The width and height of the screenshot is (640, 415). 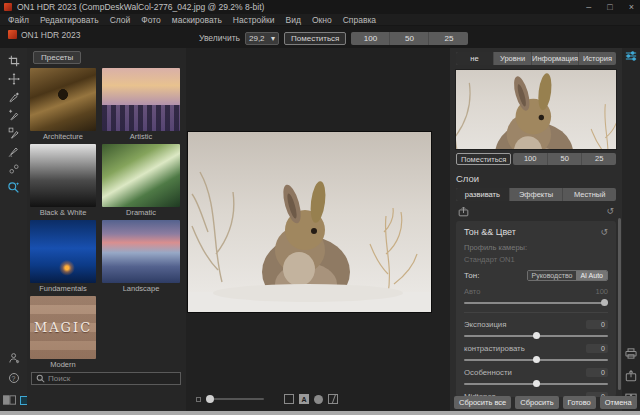 What do you see at coordinates (530, 159) in the screenshot?
I see `navigator-zoom-100: 100` at bounding box center [530, 159].